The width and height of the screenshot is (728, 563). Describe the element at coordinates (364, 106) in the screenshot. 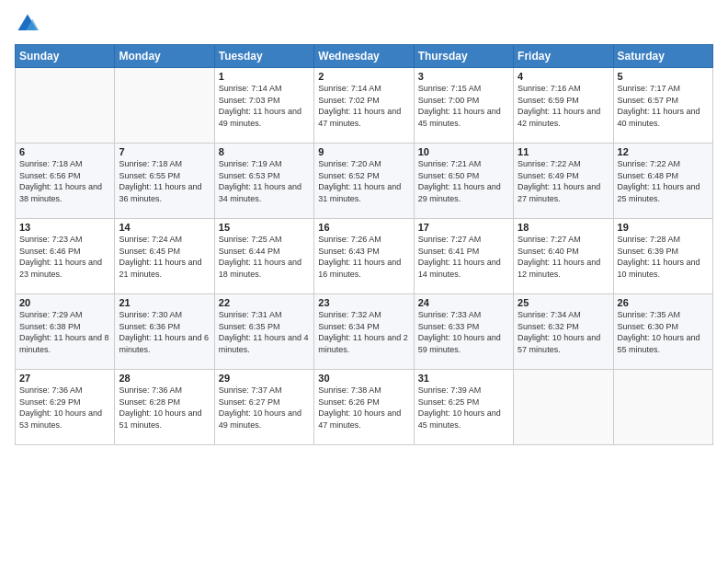

I see `calendar-week-row: 1Sunrise: 7:14 AMSunset: 7:03 PMDaylight…` at that location.